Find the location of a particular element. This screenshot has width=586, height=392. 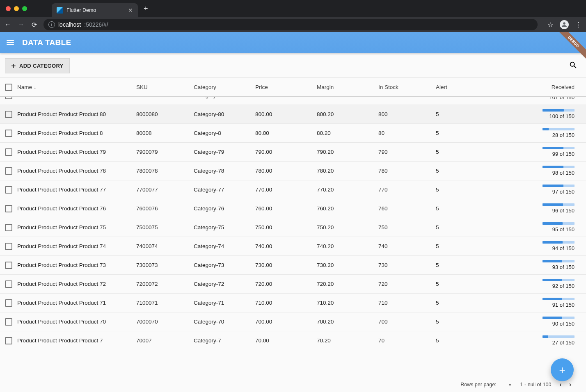

bookmark-icon: ☆ is located at coordinates (550, 25).